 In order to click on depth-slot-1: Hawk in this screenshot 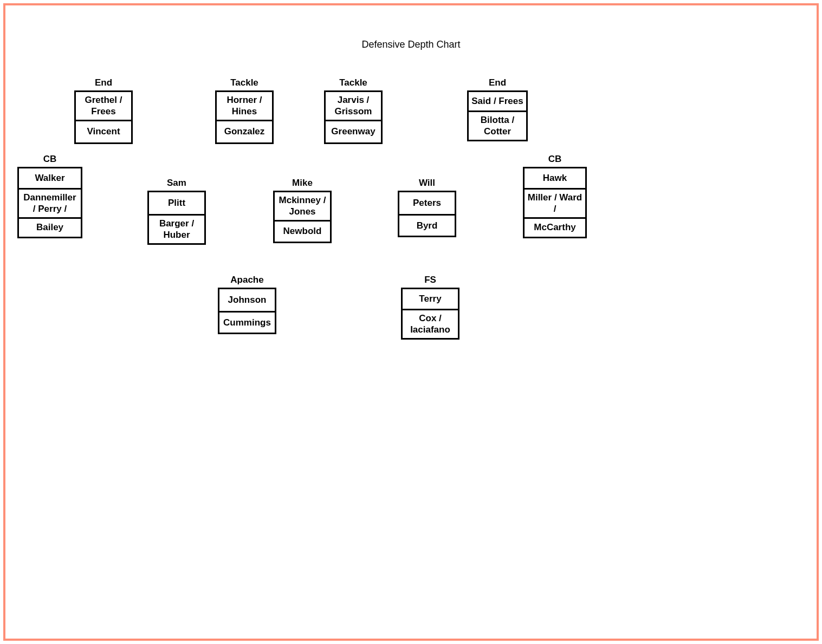, I will do `click(555, 178)`.